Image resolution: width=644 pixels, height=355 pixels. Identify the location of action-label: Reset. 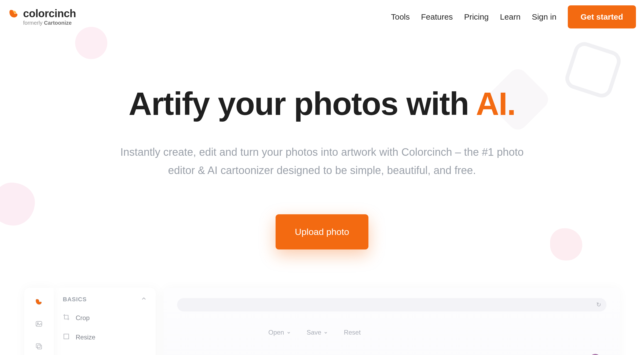
(352, 332).